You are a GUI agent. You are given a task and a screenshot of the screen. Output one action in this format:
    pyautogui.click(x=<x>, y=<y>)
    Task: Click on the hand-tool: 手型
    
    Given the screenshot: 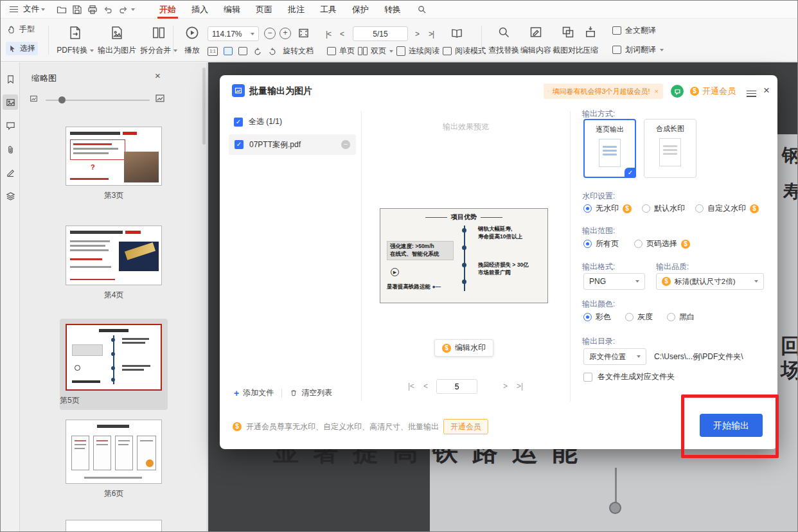 What is the action you would take?
    pyautogui.click(x=21, y=30)
    